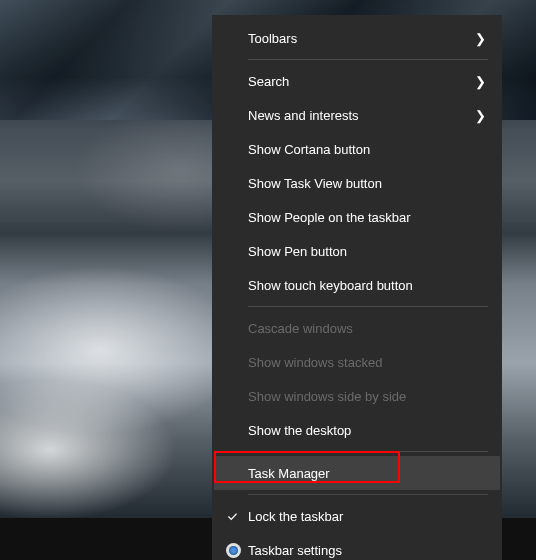  Describe the element at coordinates (362, 82) in the screenshot. I see `menu-item-label: Search` at that location.